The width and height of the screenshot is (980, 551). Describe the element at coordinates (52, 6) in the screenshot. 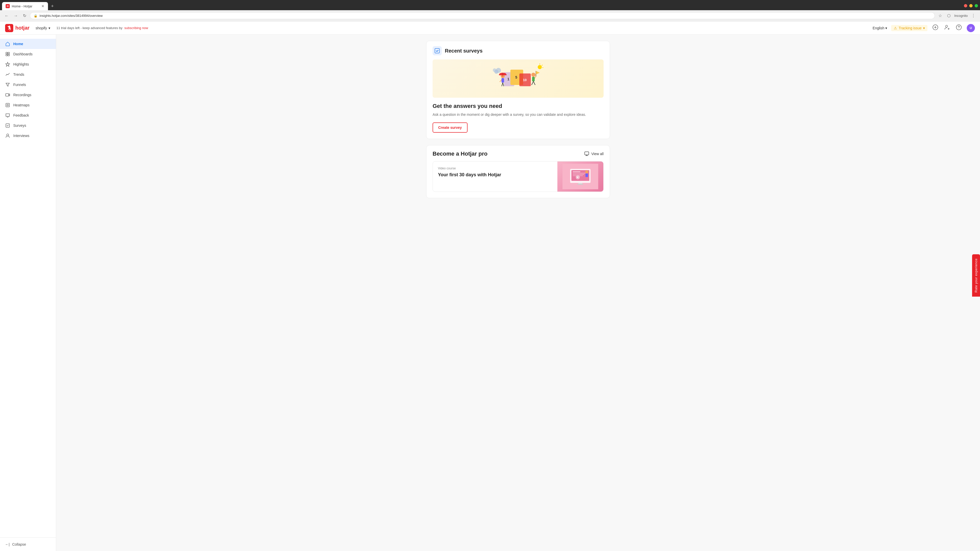

I see `new-tab-button: +` at that location.